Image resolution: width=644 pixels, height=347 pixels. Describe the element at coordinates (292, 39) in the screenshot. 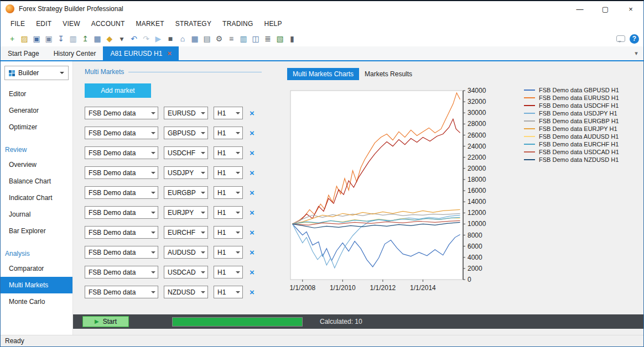

I see `trade-icon: ▮` at that location.